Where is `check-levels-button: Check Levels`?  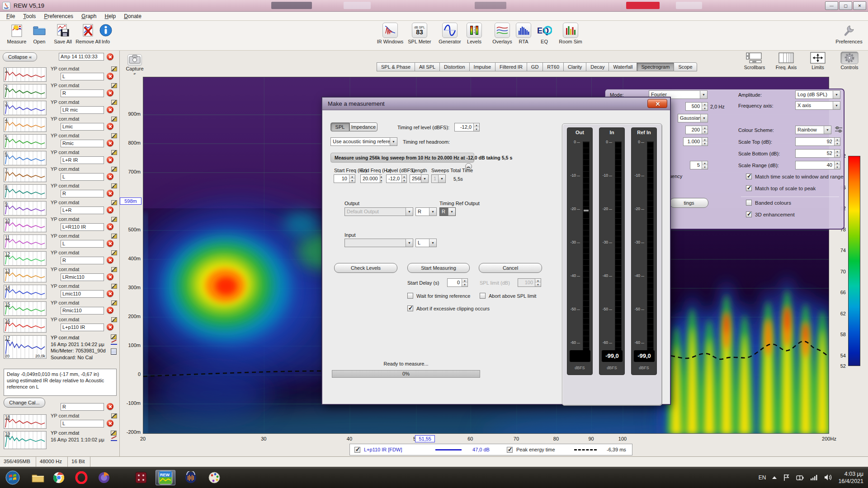 check-levels-button: Check Levels is located at coordinates (366, 268).